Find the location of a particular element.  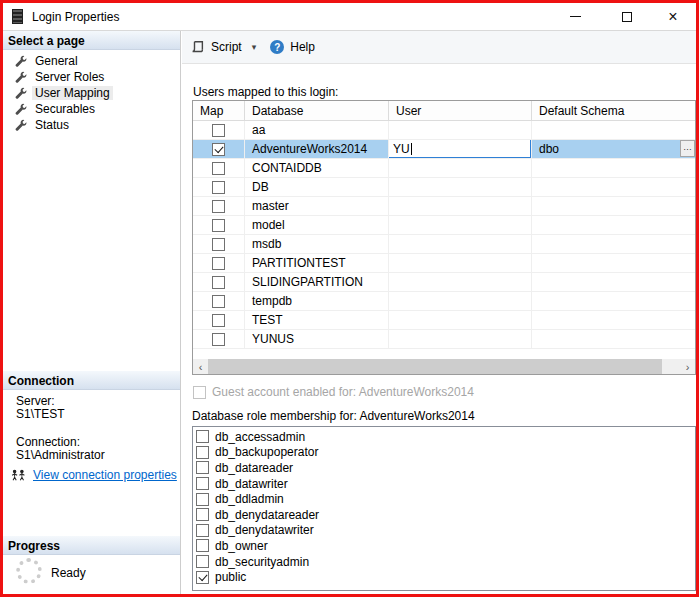

database-cell: aa is located at coordinates (317, 130).